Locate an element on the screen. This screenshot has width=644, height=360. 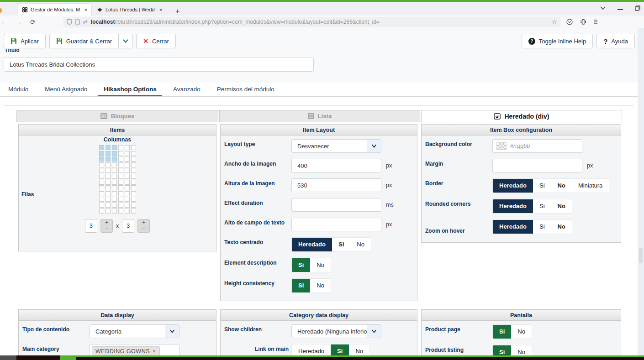
input-margin is located at coordinates (537, 166).